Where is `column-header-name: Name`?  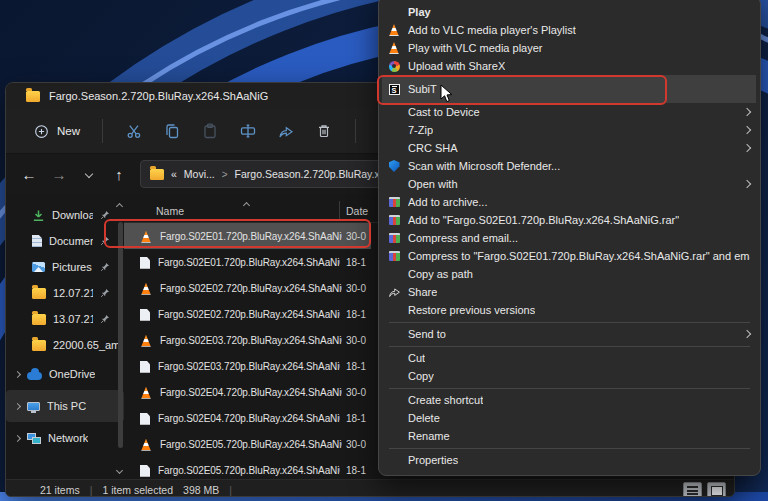 column-header-name: Name is located at coordinates (170, 211).